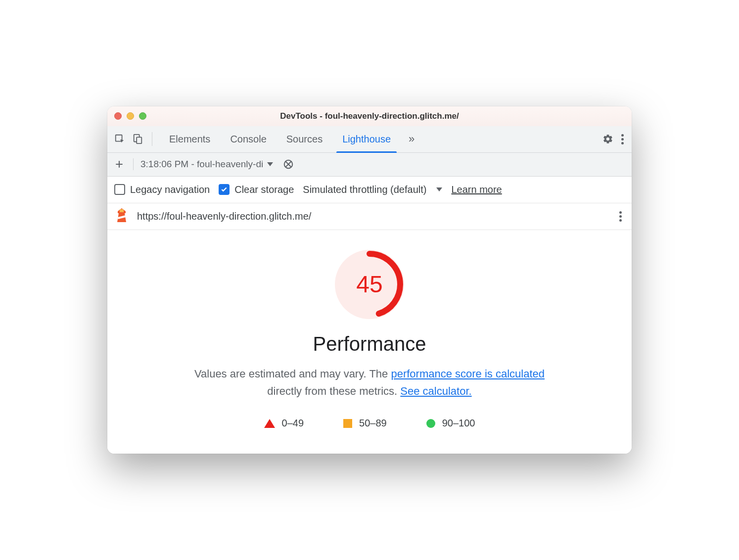  What do you see at coordinates (280, 139) in the screenshot?
I see `tabs: Elements Console Sources Lighthouse` at bounding box center [280, 139].